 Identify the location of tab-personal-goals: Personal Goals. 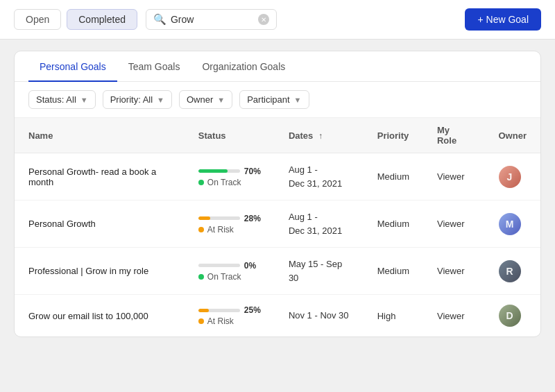
(73, 67).